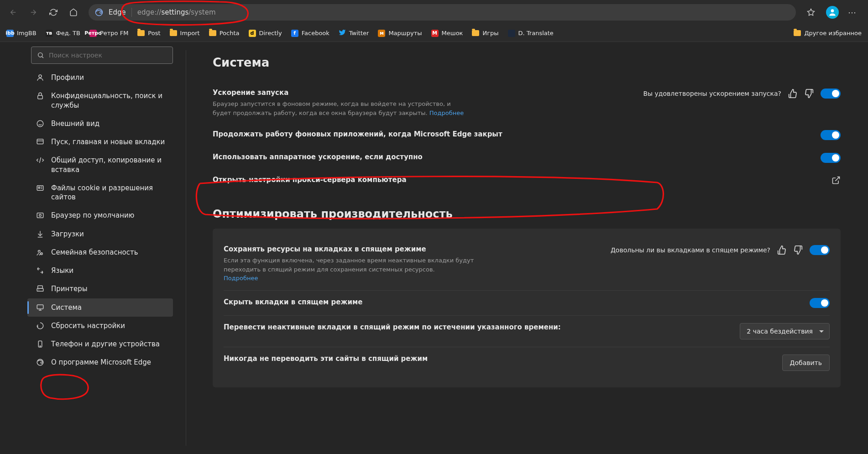  Describe the element at coordinates (53, 12) in the screenshot. I see `refresh-button` at that location.